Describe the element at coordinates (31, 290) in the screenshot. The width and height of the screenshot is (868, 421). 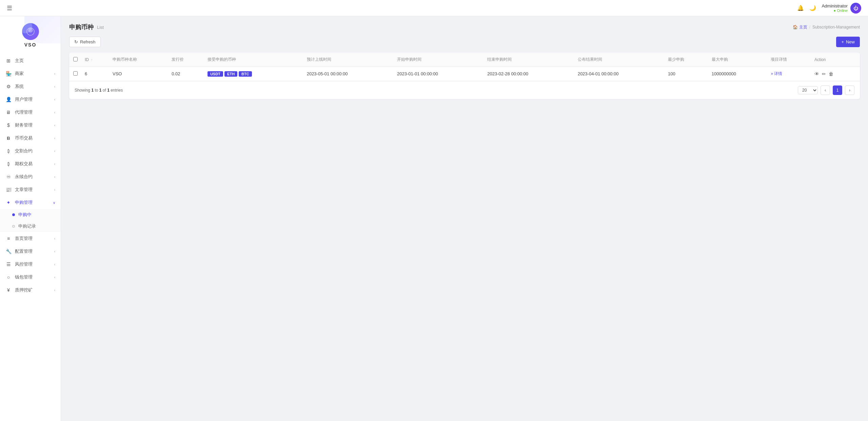
I see `sidebar-item-mining: ¥ 质押挖矿 ‹` at that location.